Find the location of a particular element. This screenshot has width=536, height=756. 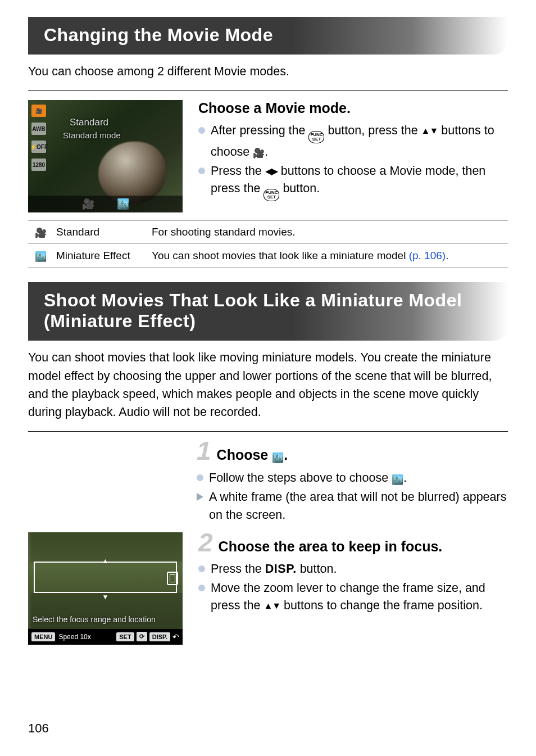

screenshot-movie-mode: 🎥 AWB ⚡OFF 1280 Standard Standard mode 🎥… is located at coordinates (106, 156).